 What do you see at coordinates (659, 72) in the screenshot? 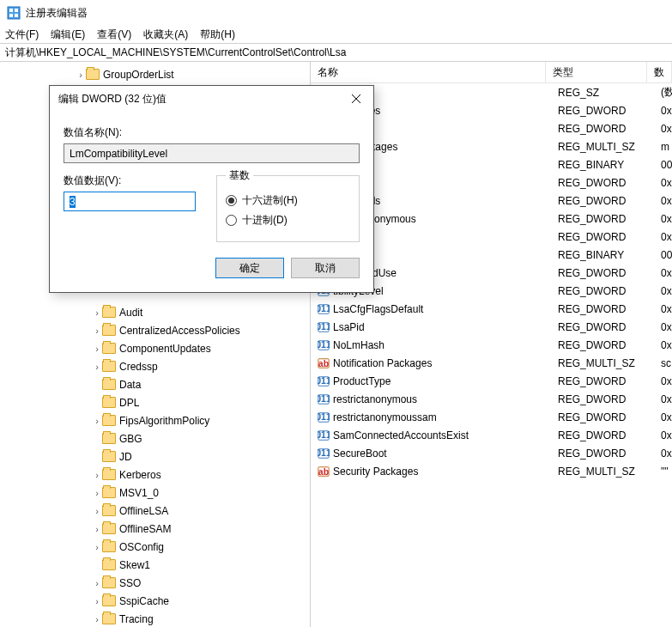
I see `col-header-data: 数` at bounding box center [659, 72].